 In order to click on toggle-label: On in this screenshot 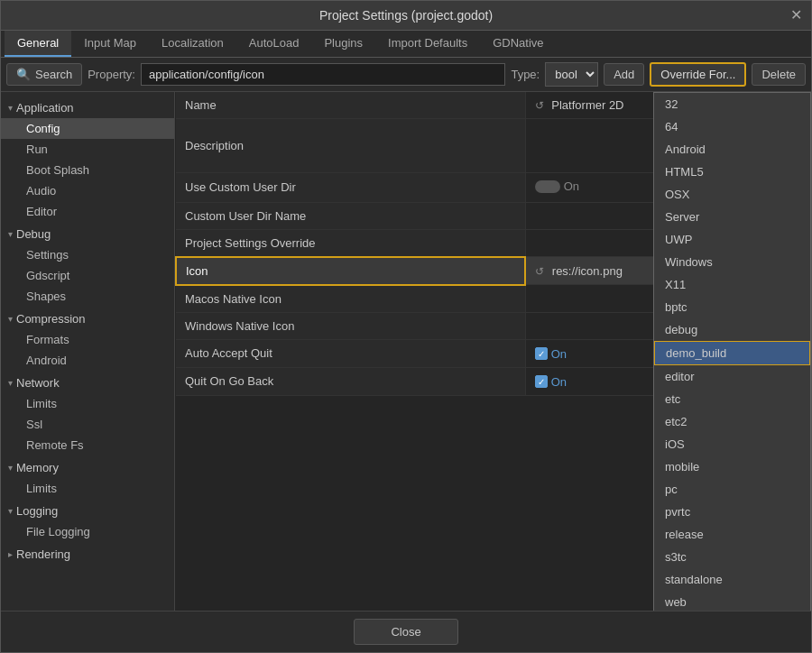, I will do `click(572, 186)`.